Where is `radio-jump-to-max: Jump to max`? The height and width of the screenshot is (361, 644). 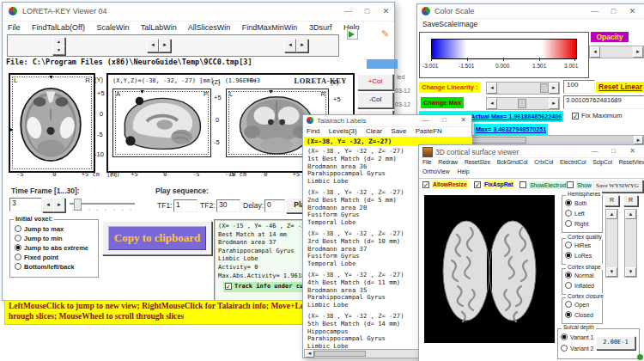 radio-jump-to-max: Jump to max is located at coordinates (39, 229).